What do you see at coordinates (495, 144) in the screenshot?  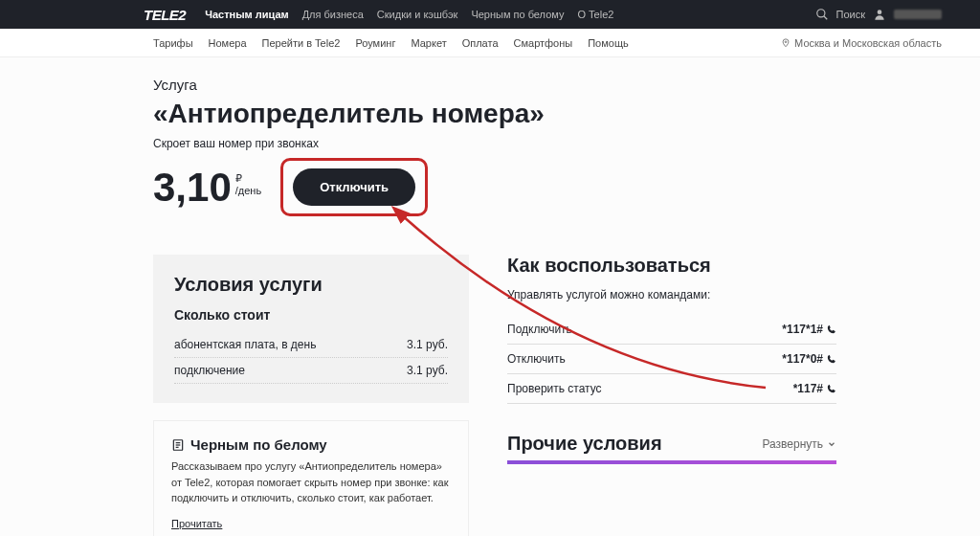 I see `page-subtitle: Скроет ваш номер при звонках` at bounding box center [495, 144].